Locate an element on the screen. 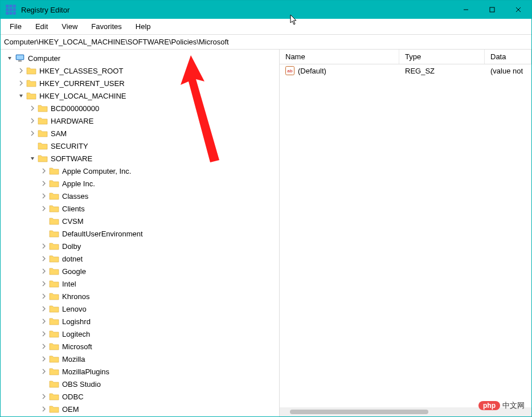  tree-node: dotnet is located at coordinates (140, 259).